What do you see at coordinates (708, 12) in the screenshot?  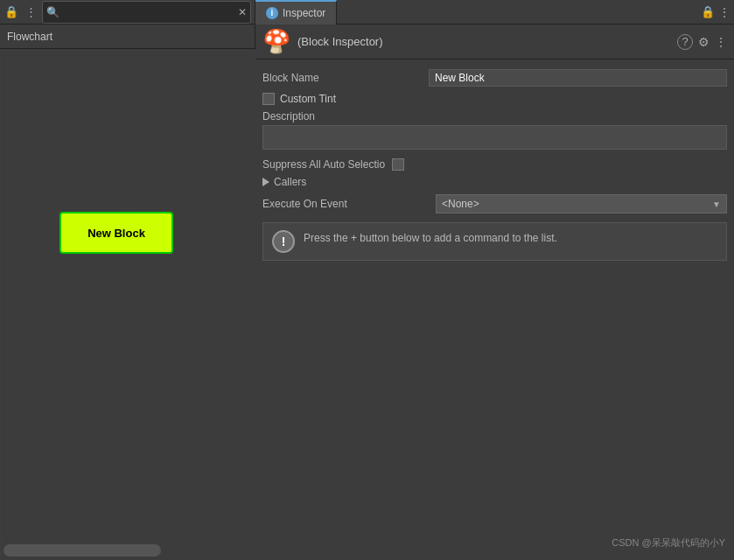 I see `tab-lock-icon: 🔒` at bounding box center [708, 12].